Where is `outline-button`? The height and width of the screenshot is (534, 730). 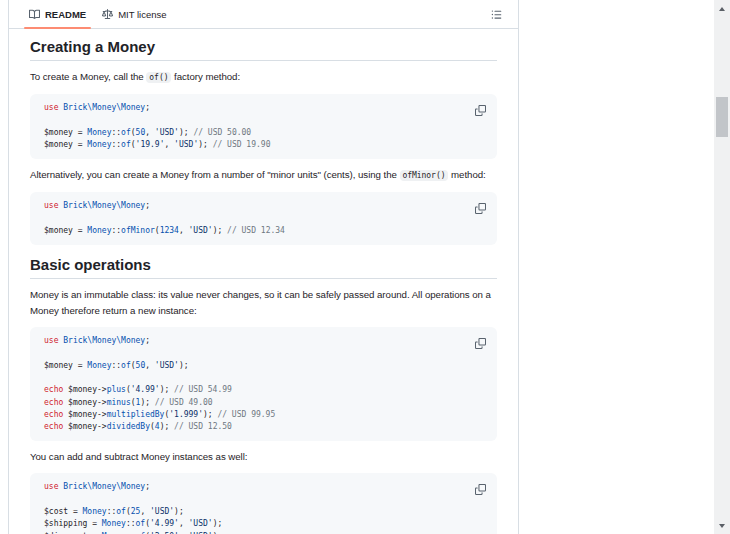
outline-button is located at coordinates (496, 14).